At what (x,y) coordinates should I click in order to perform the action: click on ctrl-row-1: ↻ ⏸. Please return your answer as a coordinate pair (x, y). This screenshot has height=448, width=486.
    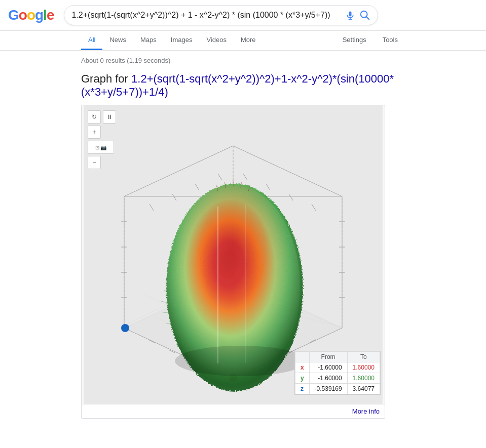
    Looking at the image, I should click on (102, 117).